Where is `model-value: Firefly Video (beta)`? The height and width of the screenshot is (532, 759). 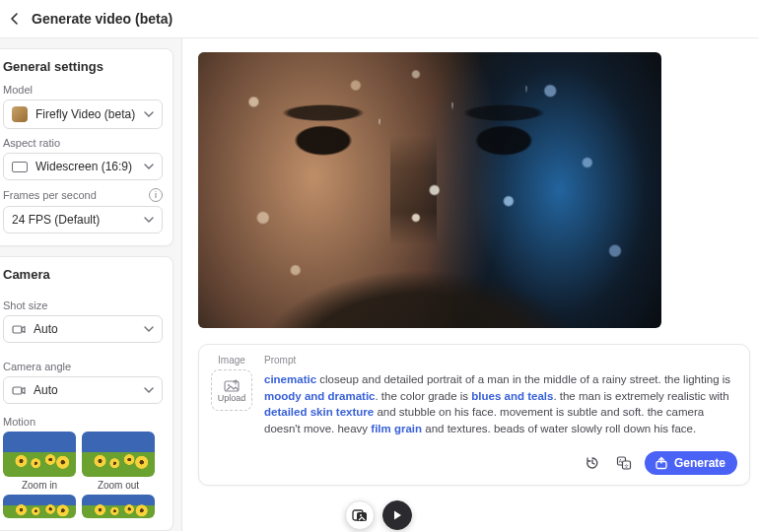 model-value: Firefly Video (beta) is located at coordinates (85, 114).